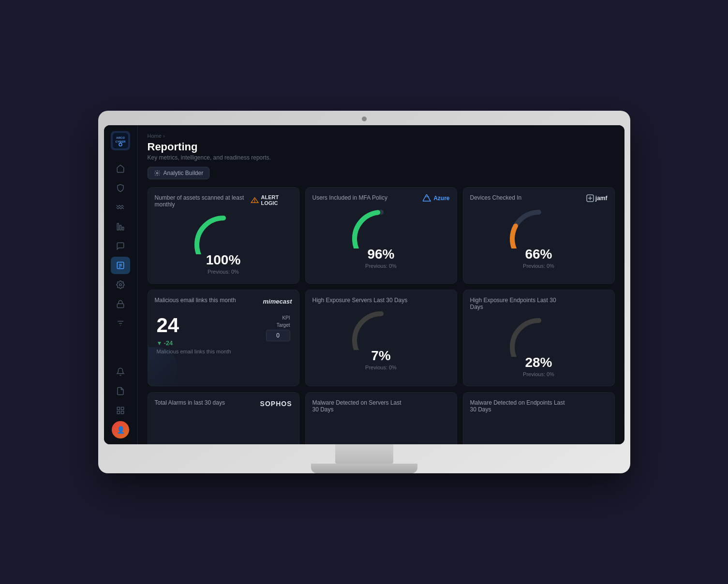 This screenshot has height=584, width=728. I want to click on card-empty-malware-endpoints, so click(539, 430).